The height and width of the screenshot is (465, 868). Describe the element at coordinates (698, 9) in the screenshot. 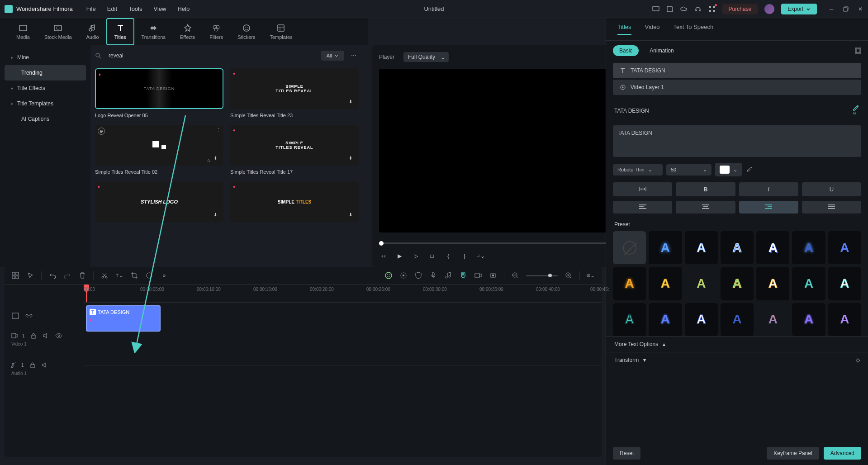

I see `headset-icon` at that location.